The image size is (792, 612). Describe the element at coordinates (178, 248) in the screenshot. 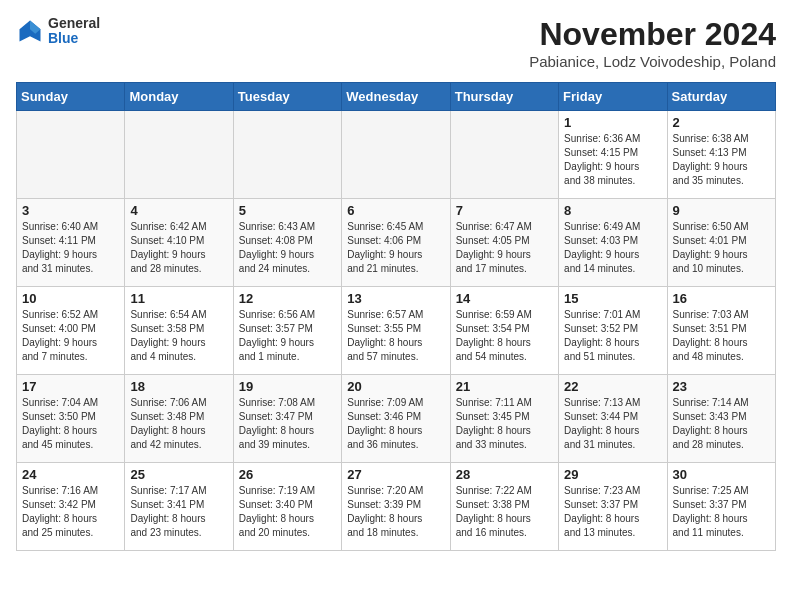

I see `day-info: Sunrise: 6:42 AM Sunset: 4:10 PM Dayligh…` at that location.